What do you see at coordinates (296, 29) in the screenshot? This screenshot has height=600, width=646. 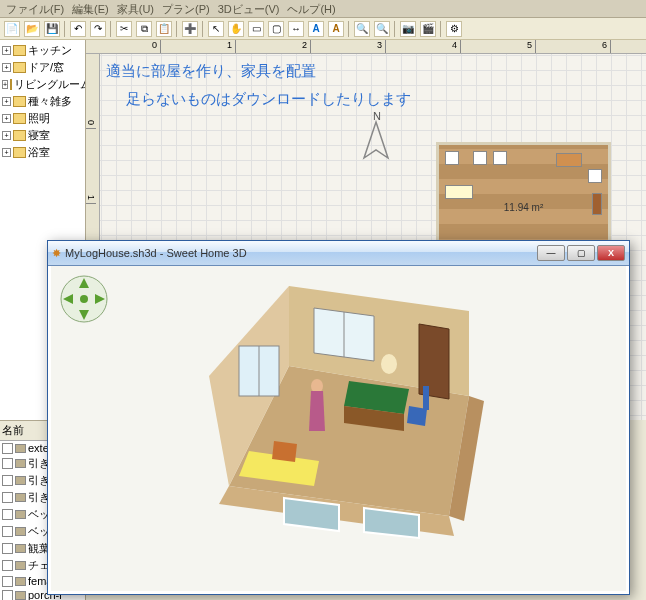 I see `dimension-icon: ↔` at bounding box center [296, 29].